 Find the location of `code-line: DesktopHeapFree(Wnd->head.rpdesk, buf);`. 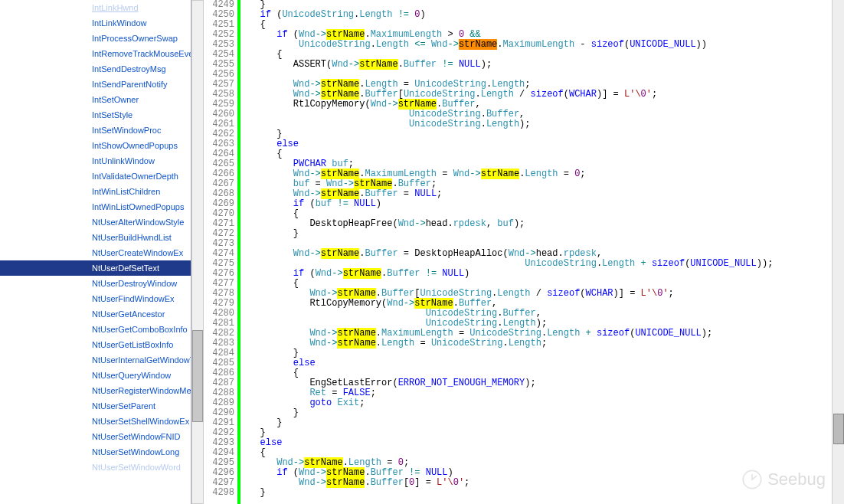

code-line: DesktopHeapFree(Wnd->head.rpdesk, buf); is located at coordinates (544, 224).